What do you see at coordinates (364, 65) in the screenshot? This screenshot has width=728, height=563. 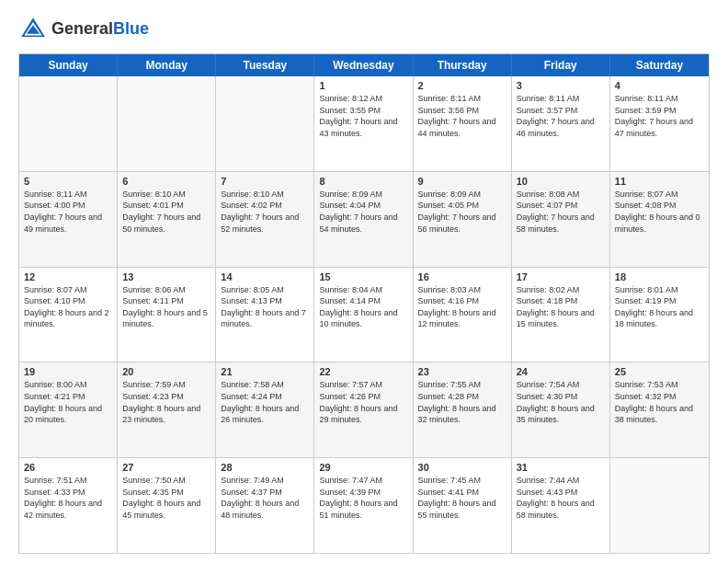 I see `weekday-header-row: SundayMondayTuesdayWednesdayThursdayFrid…` at bounding box center [364, 65].